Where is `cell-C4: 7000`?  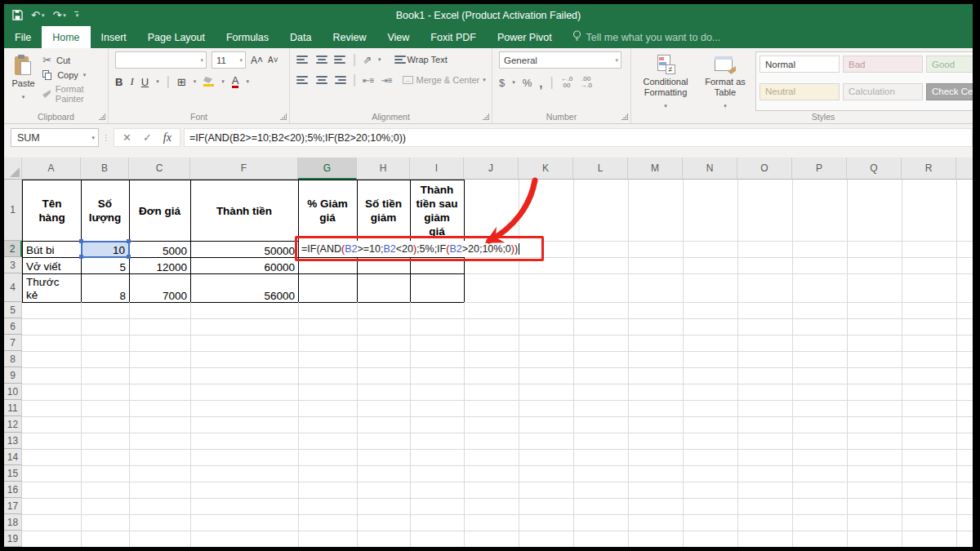
cell-C4: 7000 is located at coordinates (160, 288).